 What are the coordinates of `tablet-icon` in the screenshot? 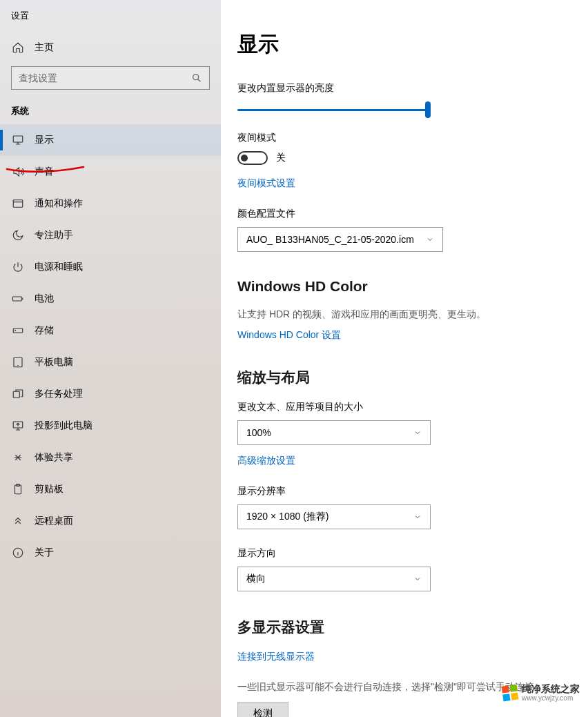 It's located at (18, 362).